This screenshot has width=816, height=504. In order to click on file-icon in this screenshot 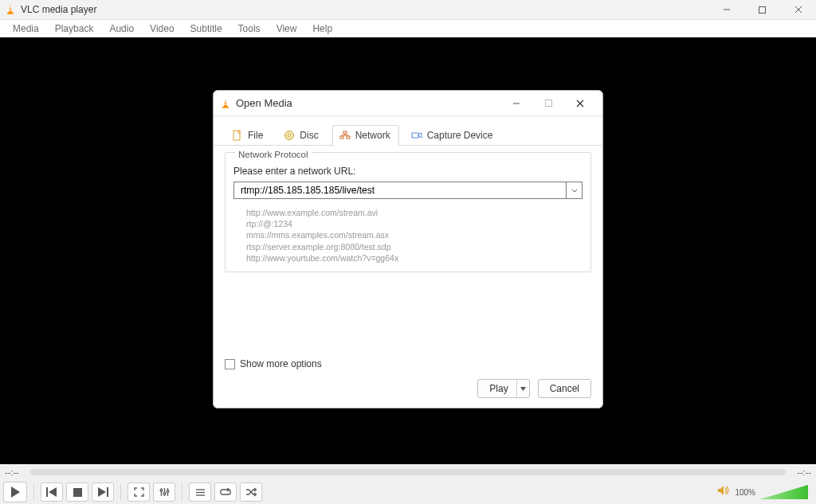, I will do `click(237, 135)`.